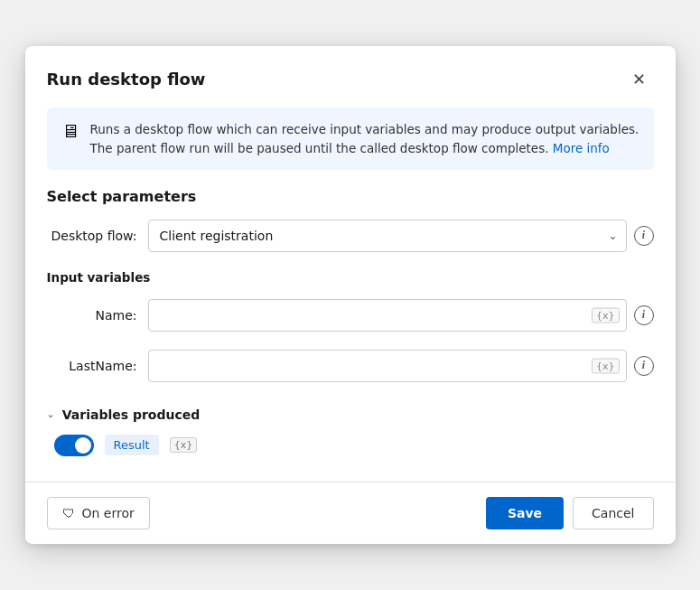 The height and width of the screenshot is (590, 700). What do you see at coordinates (387, 366) in the screenshot?
I see `lastname-input-wrap: {x}` at bounding box center [387, 366].